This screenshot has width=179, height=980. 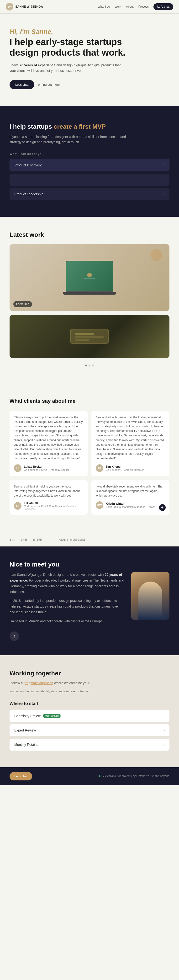 I want to click on laptop-icon, so click(x=90, y=276).